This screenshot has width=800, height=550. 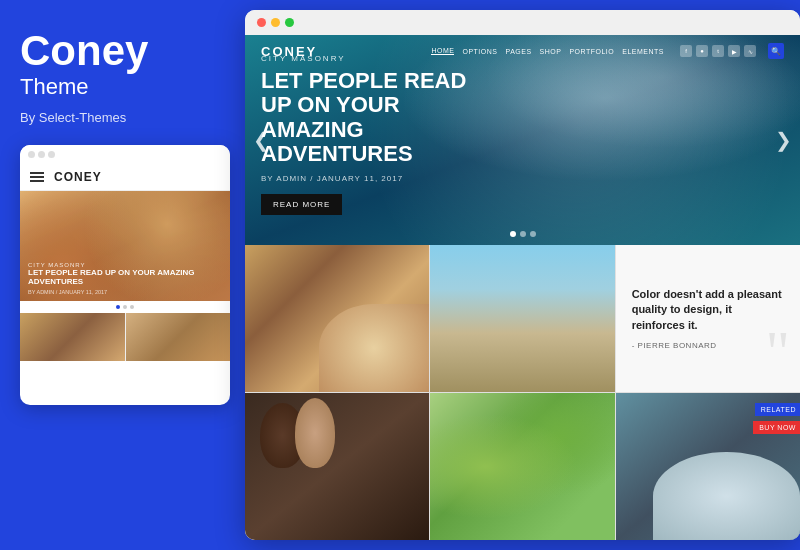 I want to click on hero-next-arrow: ❯, so click(x=784, y=140).